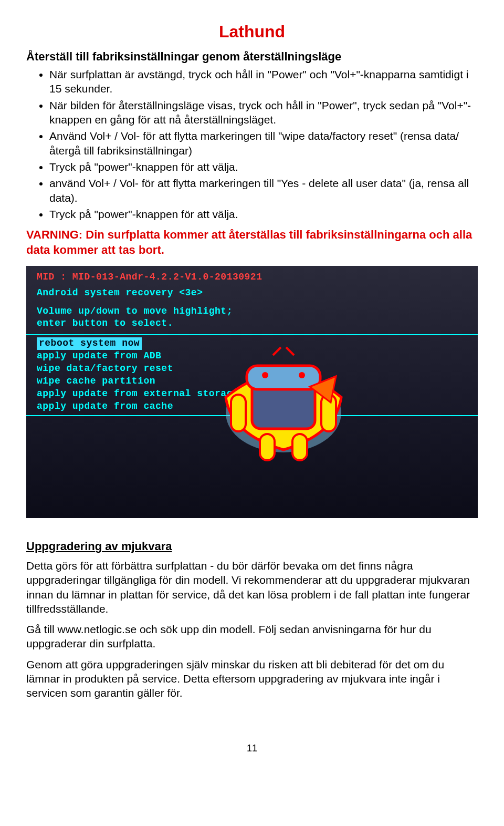 This screenshot has width=504, height=826. I want to click on section-heading: Återställ till fabriksinställningar geno…, so click(252, 57).